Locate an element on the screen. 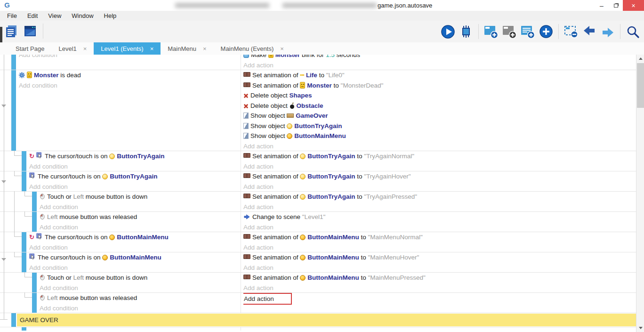 The height and width of the screenshot is (332, 644). condition-line: Monster is dead is located at coordinates (130, 75).